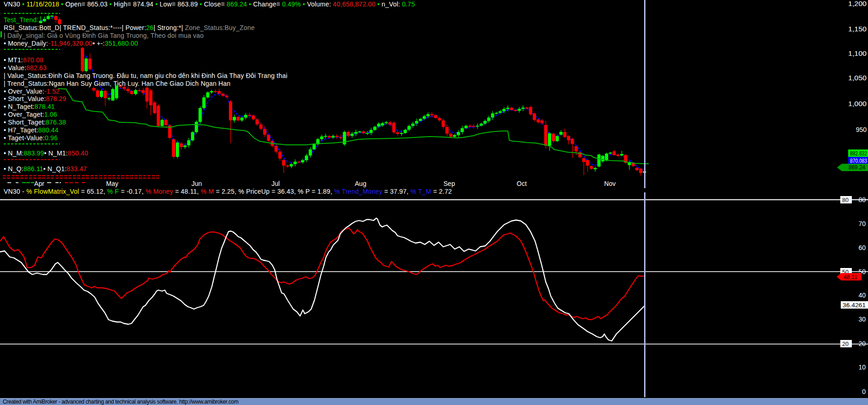  What do you see at coordinates (862, 319) in the screenshot?
I see `svg-text: 30` at bounding box center [862, 319].